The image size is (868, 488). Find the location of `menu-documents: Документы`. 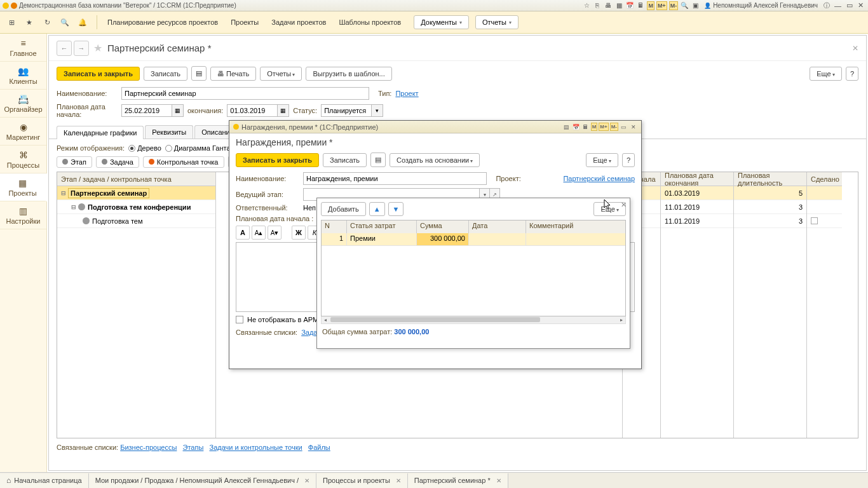

menu-documents: Документы is located at coordinates (441, 22).